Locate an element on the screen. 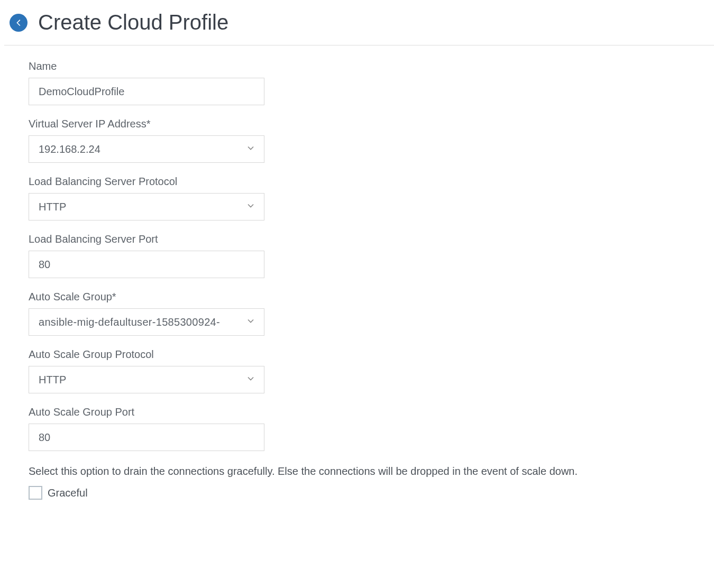 The image size is (714, 588). asg-port-group: Auto Scale Group Port is located at coordinates (359, 428).